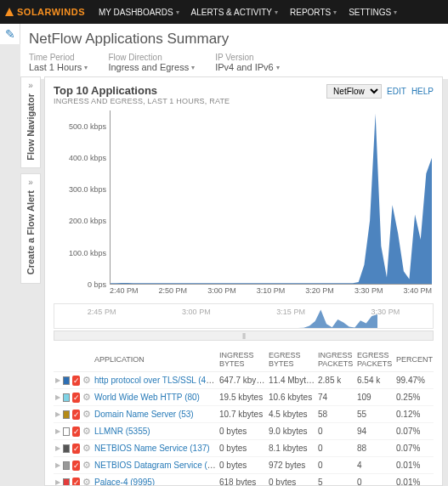  Describe the element at coordinates (247, 63) in the screenshot. I see `filter-ip: IP Version IPv4 and IPv6▾` at that location.